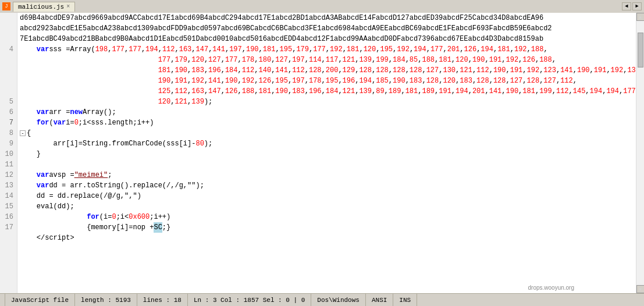  What do you see at coordinates (405, 300) in the screenshot?
I see `status-mode: INS` at bounding box center [405, 300].